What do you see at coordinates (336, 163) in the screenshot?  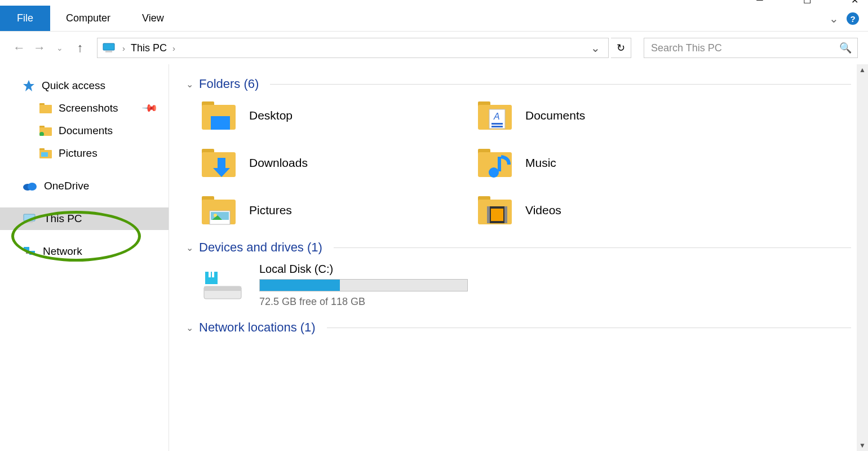 I see `folder-downloads: Downloads` at bounding box center [336, 163].